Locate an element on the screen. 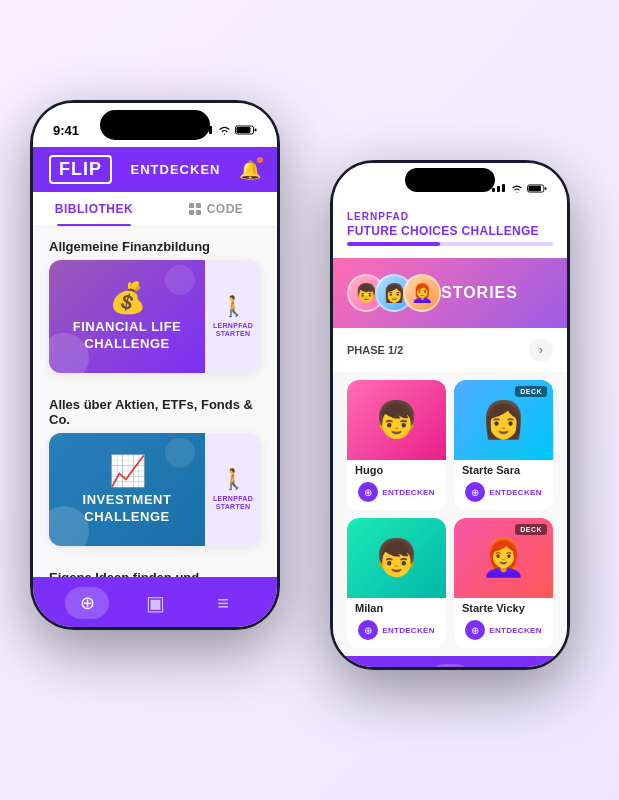  stories-label: STORIES is located at coordinates (480, 293).